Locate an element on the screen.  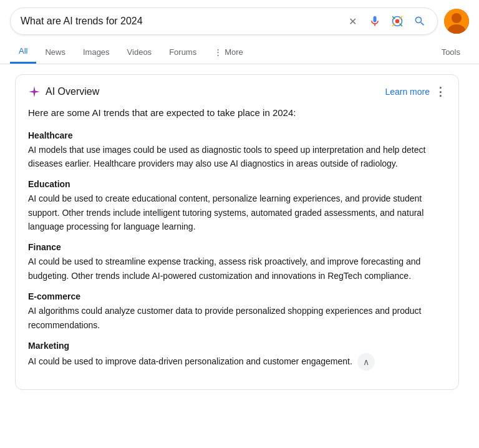
voice-search-button is located at coordinates (375, 21).